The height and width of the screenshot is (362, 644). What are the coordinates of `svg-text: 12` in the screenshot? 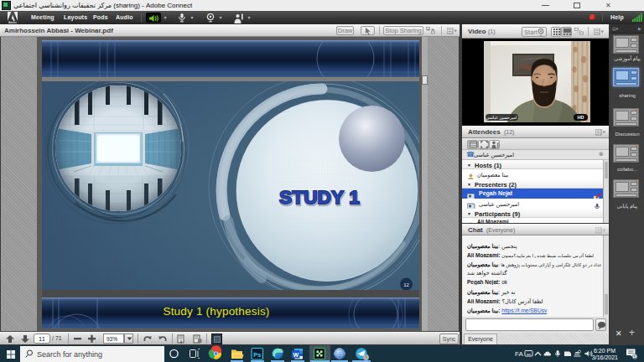 It's located at (406, 285).